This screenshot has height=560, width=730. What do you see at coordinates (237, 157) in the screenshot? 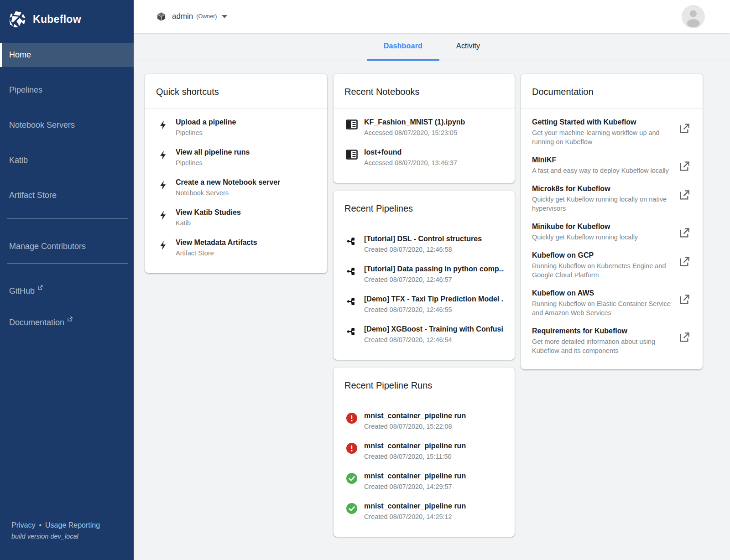
I see `shortcut-view-pipeline-runs: View all pipeline runsPipelines` at bounding box center [237, 157].